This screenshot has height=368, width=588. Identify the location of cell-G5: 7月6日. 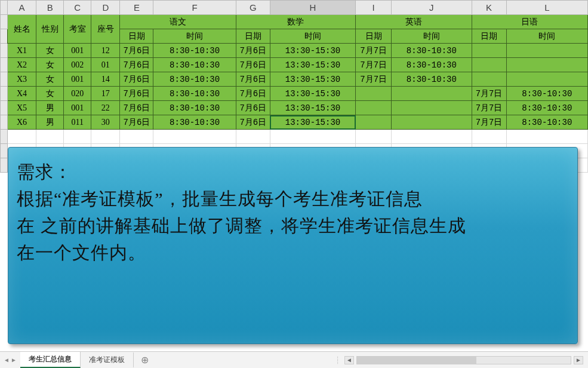
(253, 65).